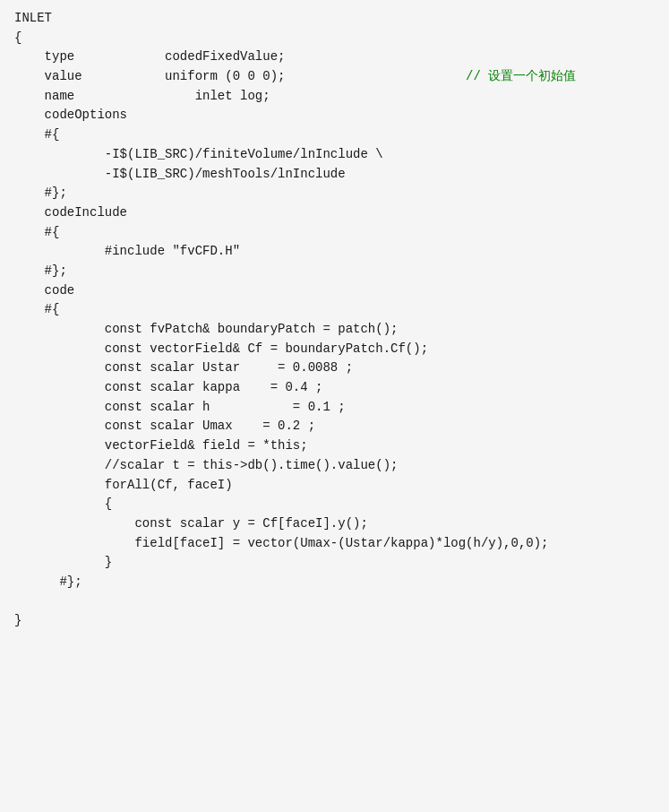  I want to click on line-const-kappa: const scalar kappa = 0.4 ;, so click(335, 388).